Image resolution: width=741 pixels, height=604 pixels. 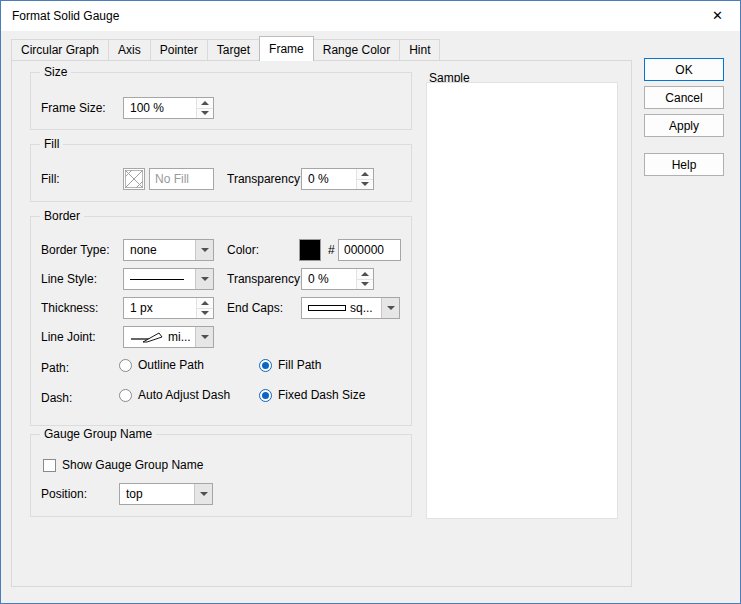 I want to click on border-type-label: Border Type:, so click(x=75, y=250).